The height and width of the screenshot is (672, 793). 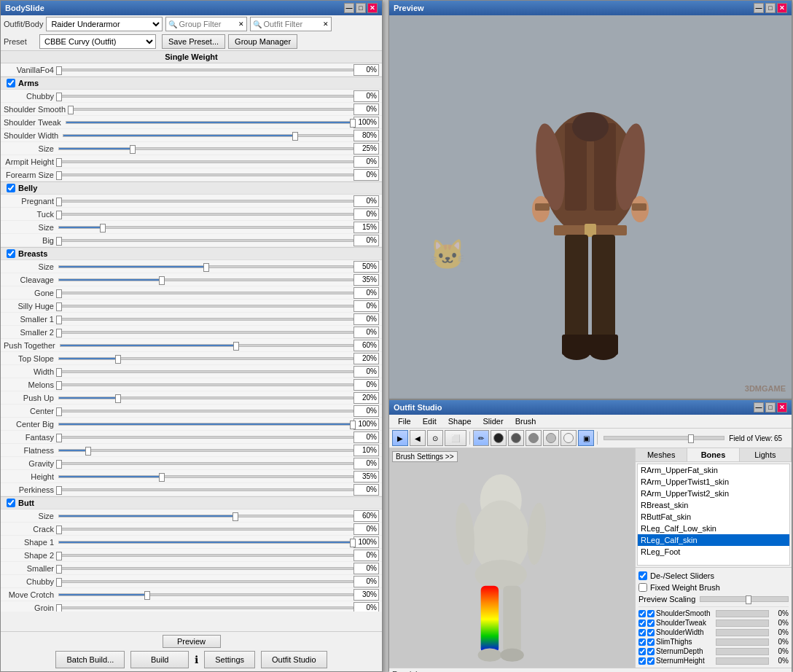 What do you see at coordinates (714, 470) in the screenshot?
I see `mesh-item-rarm-upperfat: RArm_UpperFat_skin` at bounding box center [714, 470].